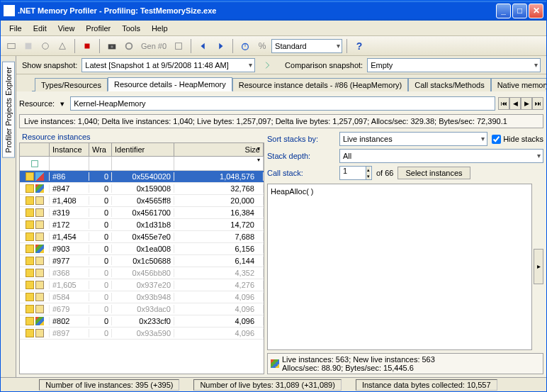 Image resolution: width=547 pixels, height=392 pixels. Describe the element at coordinates (292, 191) in the screenshot. I see `callstack-content: HeapAlloc( )` at that location.